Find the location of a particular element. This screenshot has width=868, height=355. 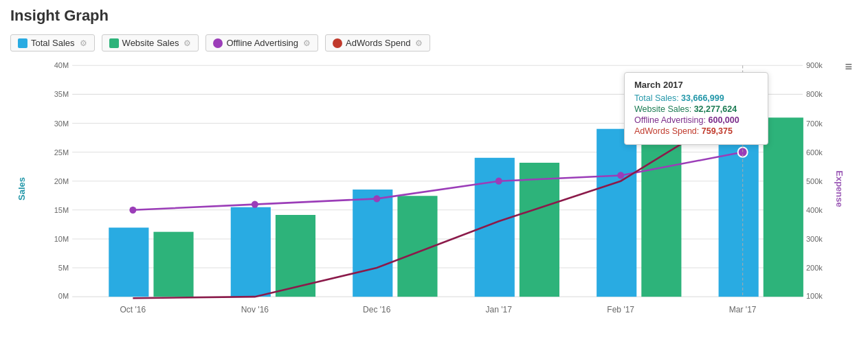

svg-text: 800k is located at coordinates (814, 94).